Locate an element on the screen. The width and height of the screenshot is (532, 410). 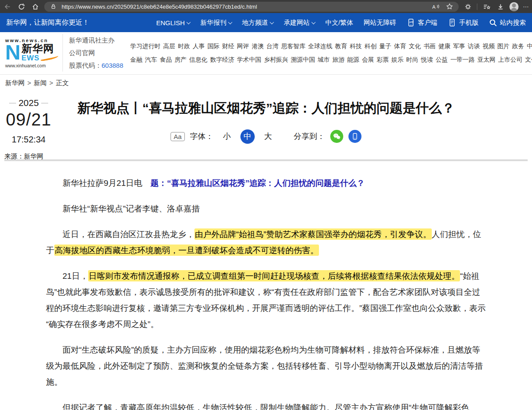
read-aloud-icon: A is located at coordinates (436, 7).